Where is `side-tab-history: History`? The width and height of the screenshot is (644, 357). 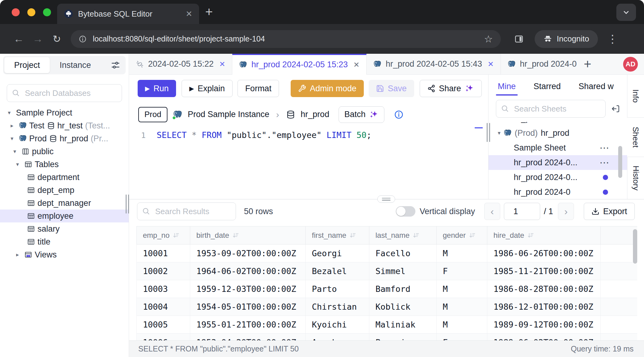 side-tab-history: History is located at coordinates (635, 178).